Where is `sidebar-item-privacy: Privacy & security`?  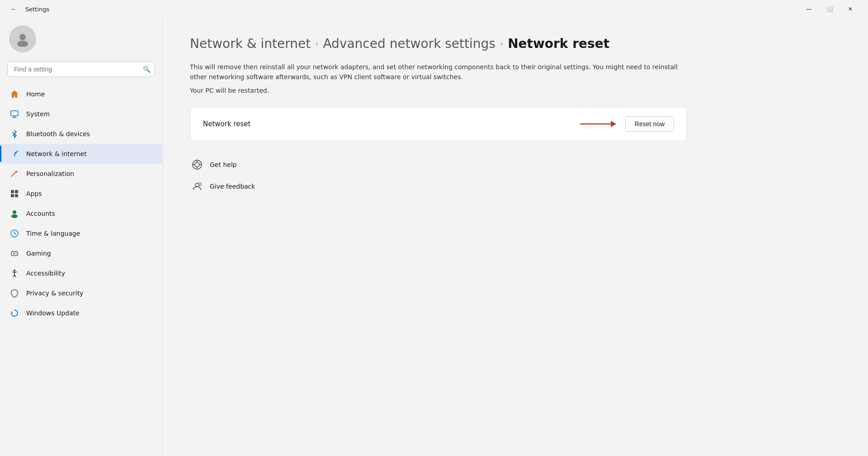 sidebar-item-privacy: Privacy & security is located at coordinates (81, 293).